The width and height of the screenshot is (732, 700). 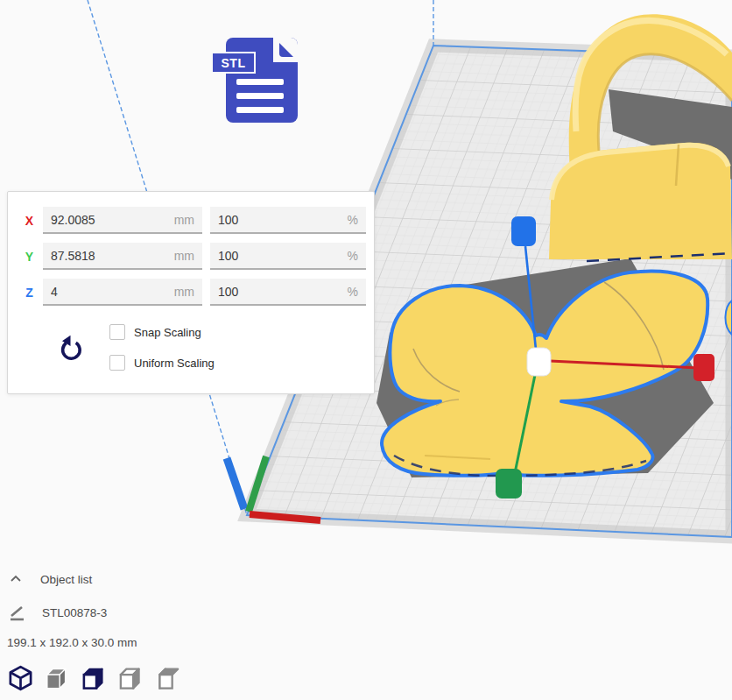 I want to click on model-dimensions-text: 199.1 x 192.0 x 30.0 mm, so click(x=72, y=643).